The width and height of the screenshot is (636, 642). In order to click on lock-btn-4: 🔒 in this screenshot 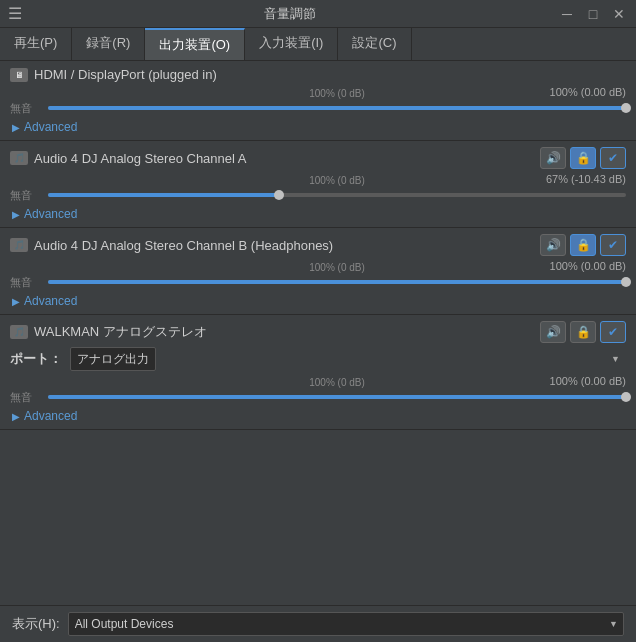, I will do `click(583, 332)`.